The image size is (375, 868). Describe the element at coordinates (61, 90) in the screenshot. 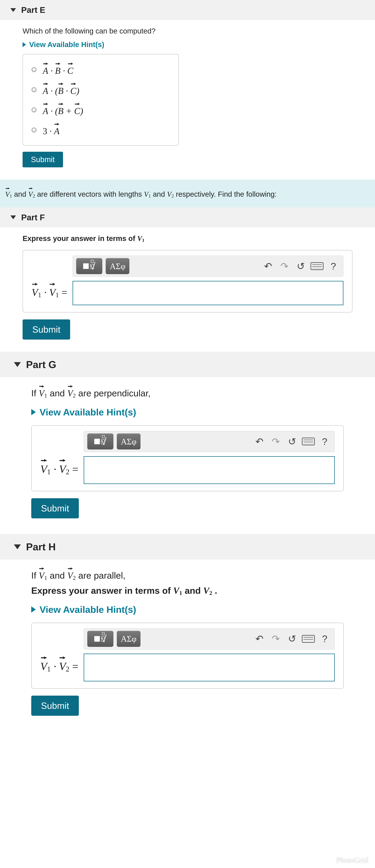

I see `option-b-label: A · (B · C)` at that location.